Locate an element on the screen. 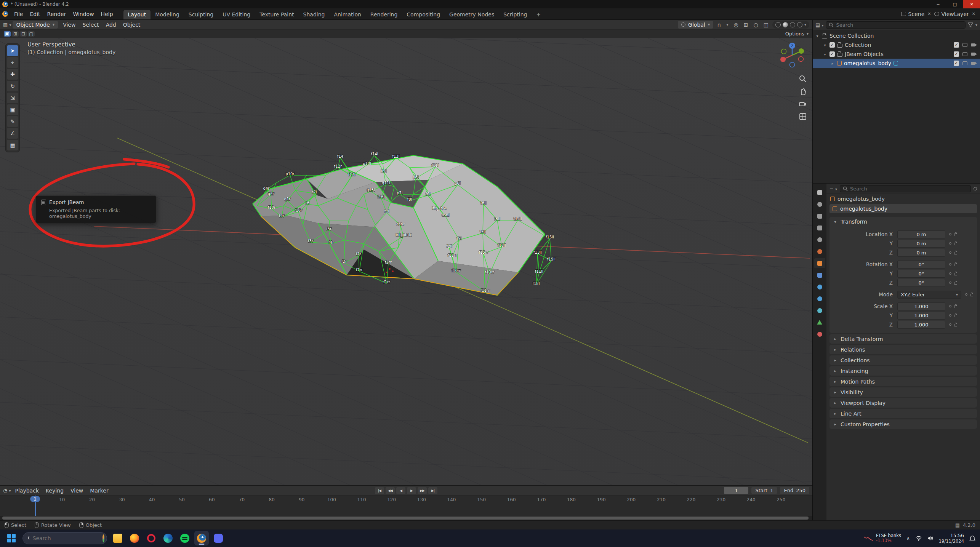 Image resolution: width=980 pixels, height=547 pixels. viewport-menu-add: Add is located at coordinates (111, 25).